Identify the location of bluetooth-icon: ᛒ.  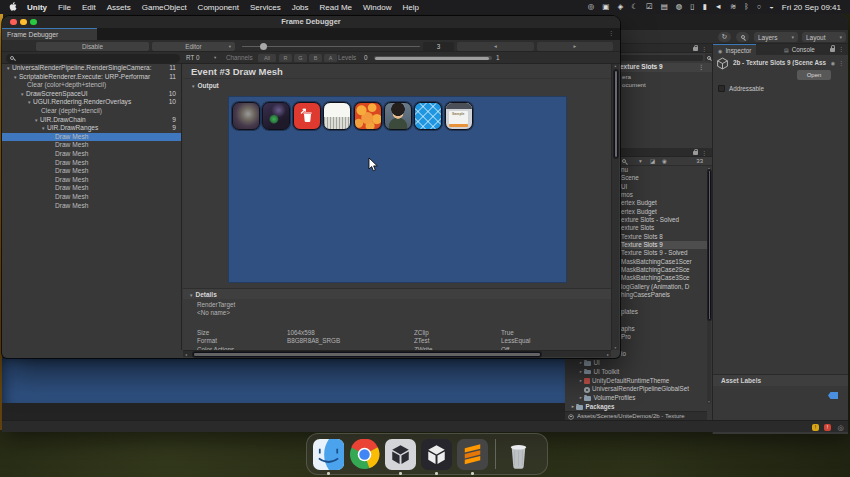
(746, 7).